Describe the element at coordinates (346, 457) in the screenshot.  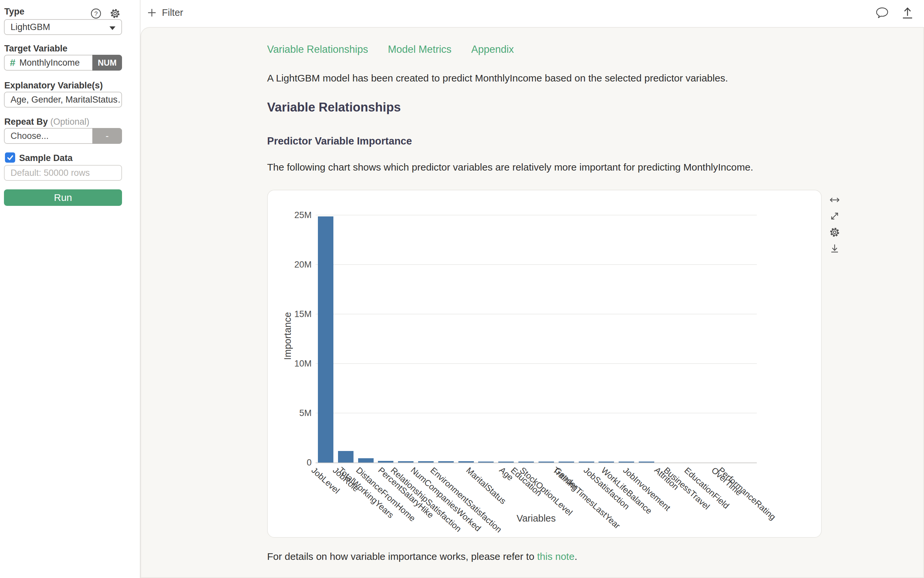
I see `bar-JobRole` at that location.